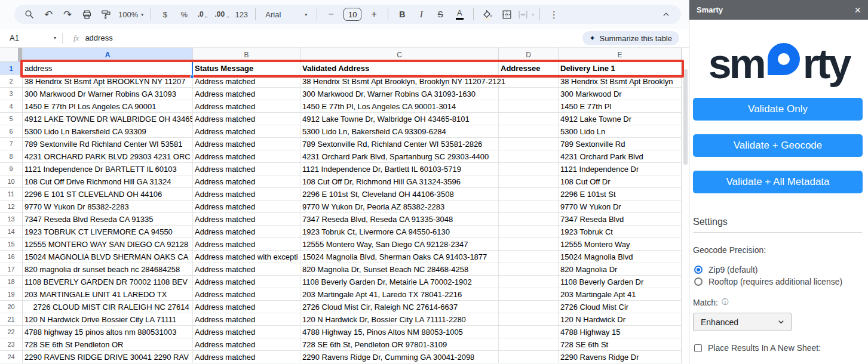  Describe the element at coordinates (247, 94) in the screenshot. I see `cell-B3: Address matched` at that location.